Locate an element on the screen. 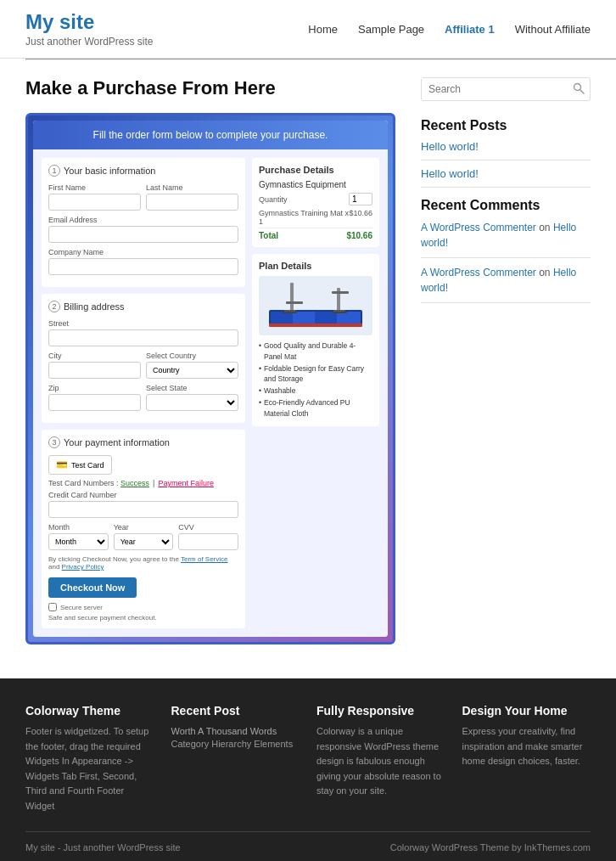 This screenshot has height=861, width=616. product-price: $10.66 is located at coordinates (361, 217).